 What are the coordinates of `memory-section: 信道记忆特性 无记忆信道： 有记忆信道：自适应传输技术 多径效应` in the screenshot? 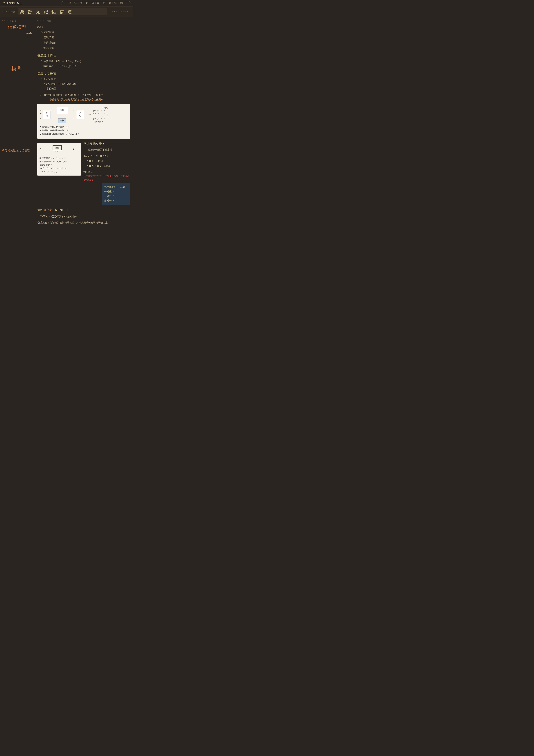 It's located at (84, 80).